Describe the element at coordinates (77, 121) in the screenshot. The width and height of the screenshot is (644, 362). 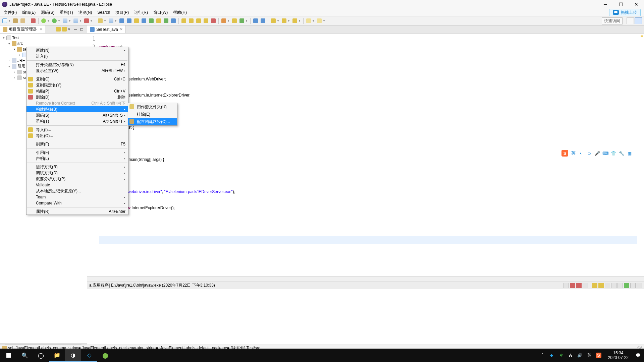
I see `ctx-refactor: 重构(T)Alt+Shift+T▸` at that location.